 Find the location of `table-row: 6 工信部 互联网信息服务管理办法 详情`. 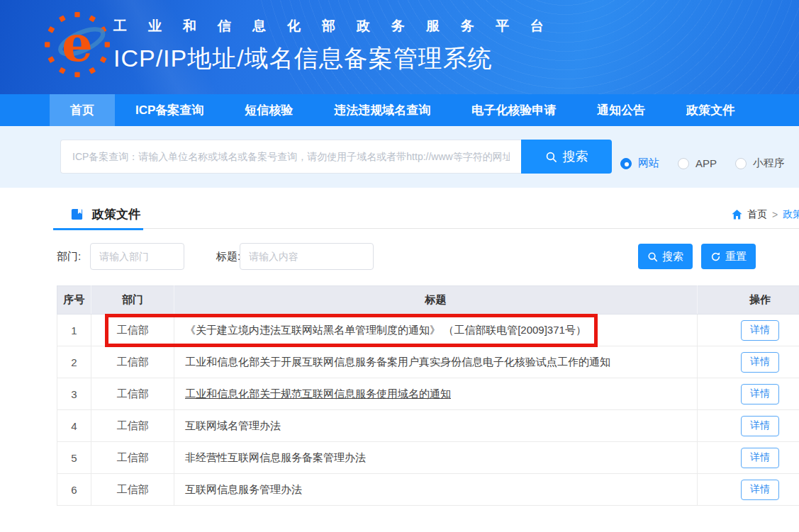

table-row: 6 工信部 互联网信息服务管理办法 详情 is located at coordinates (428, 490).